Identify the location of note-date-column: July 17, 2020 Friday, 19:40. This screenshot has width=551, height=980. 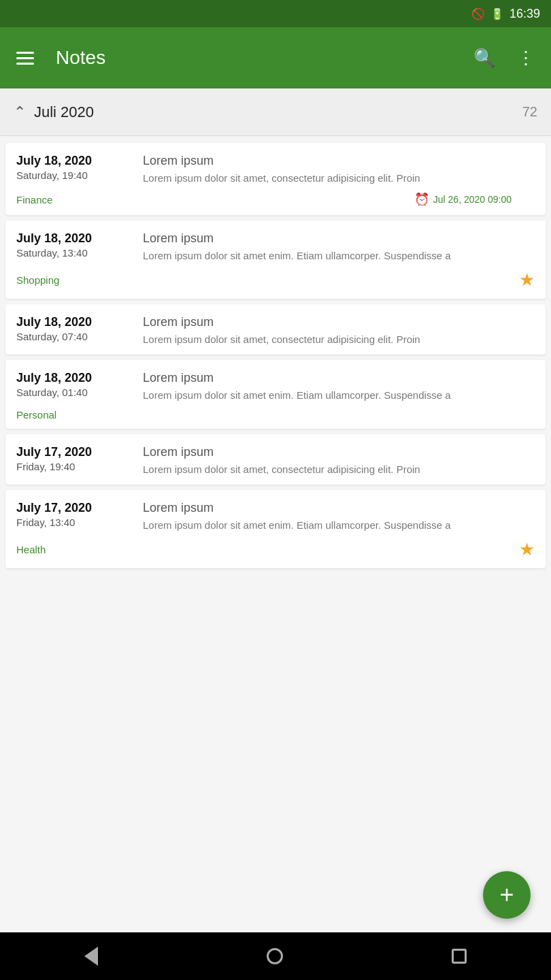
(74, 461).